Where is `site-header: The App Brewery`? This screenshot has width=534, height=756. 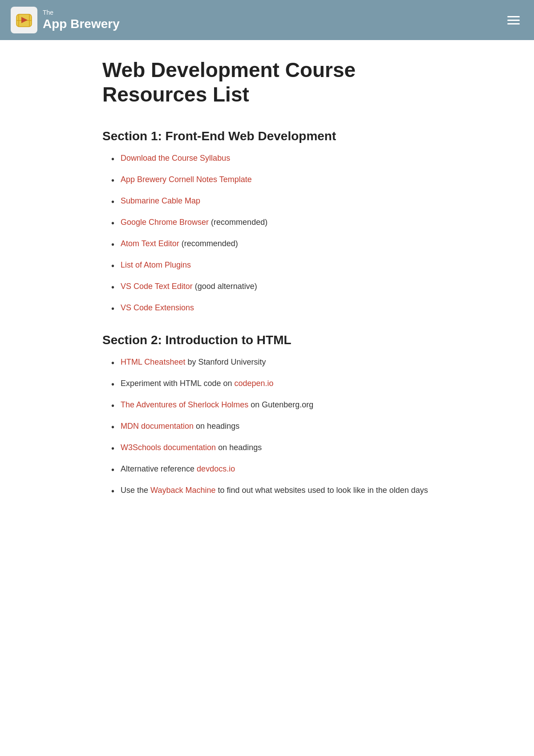
site-header: The App Brewery is located at coordinates (267, 20).